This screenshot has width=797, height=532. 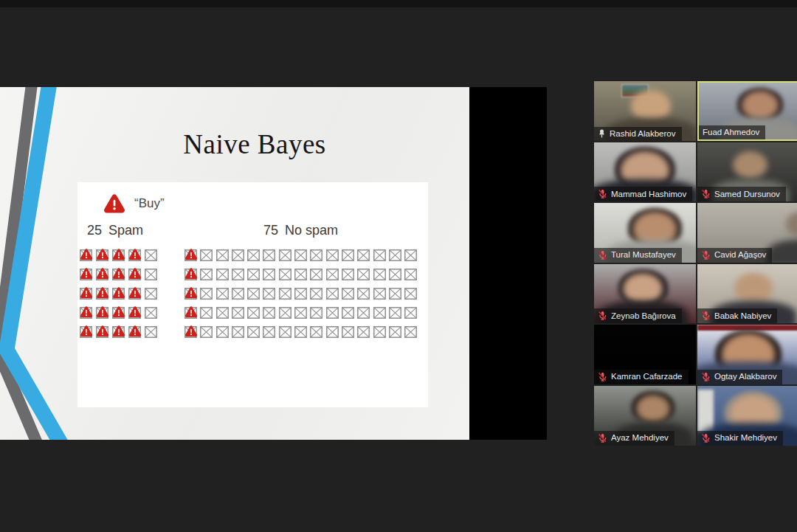 What do you see at coordinates (747, 416) in the screenshot?
I see `participant-tile: Shakir Mehdiyev` at bounding box center [747, 416].